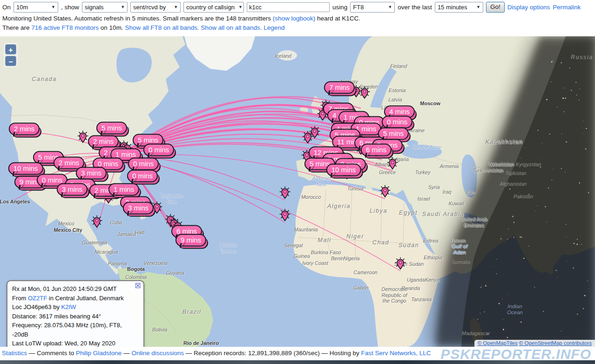 The image size is (595, 364). I want to click on monitor-balloon: 6 mins, so click(376, 150).